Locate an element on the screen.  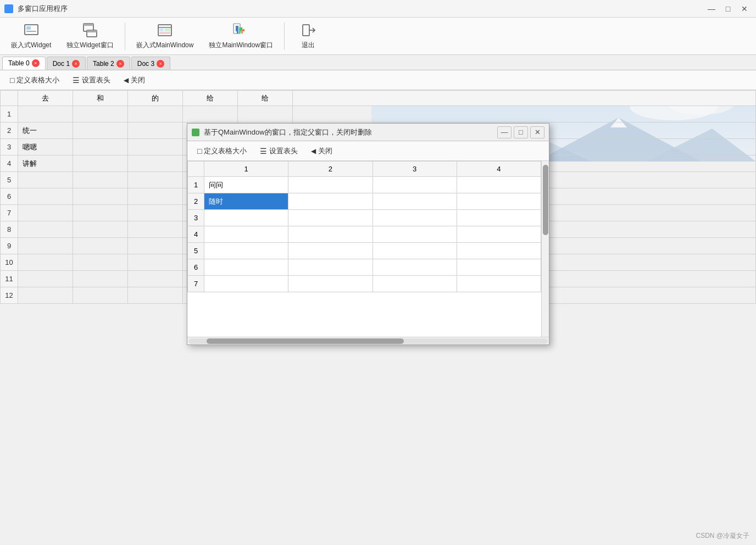
table-cell: 讲解 is located at coordinates (46, 164).